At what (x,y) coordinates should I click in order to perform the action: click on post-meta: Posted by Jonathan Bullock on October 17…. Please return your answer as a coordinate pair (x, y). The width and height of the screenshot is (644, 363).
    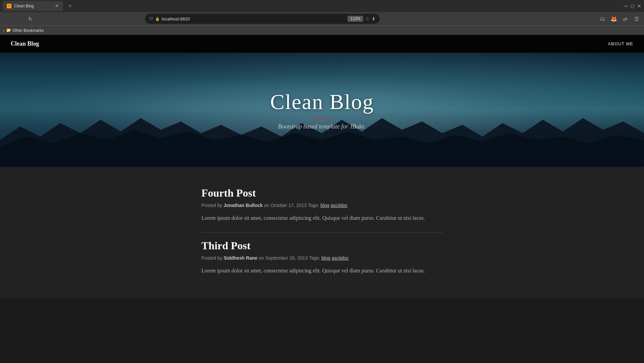
    Looking at the image, I should click on (322, 205).